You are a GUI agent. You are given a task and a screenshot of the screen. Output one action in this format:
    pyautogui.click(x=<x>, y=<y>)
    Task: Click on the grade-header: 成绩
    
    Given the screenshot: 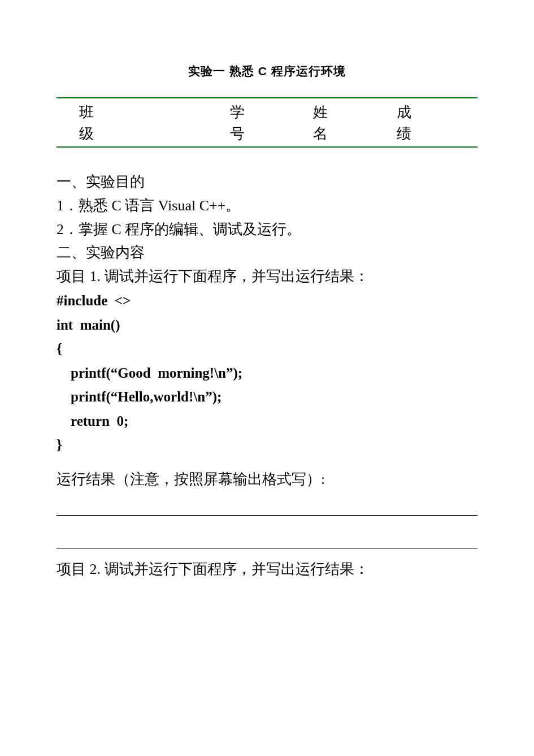 What is the action you would take?
    pyautogui.click(x=436, y=122)
    